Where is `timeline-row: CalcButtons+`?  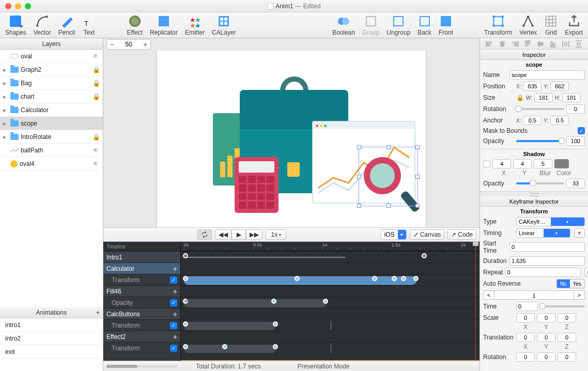 timeline-row: CalcButtons+ is located at coordinates (142, 314).